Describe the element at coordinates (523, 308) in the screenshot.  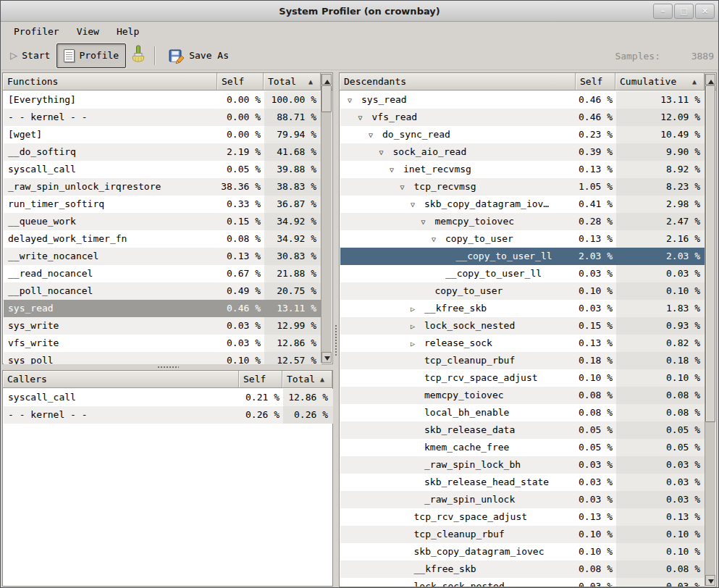
I see `tree-row: ▷__kfree_skb0.03 %1.83 %` at that location.